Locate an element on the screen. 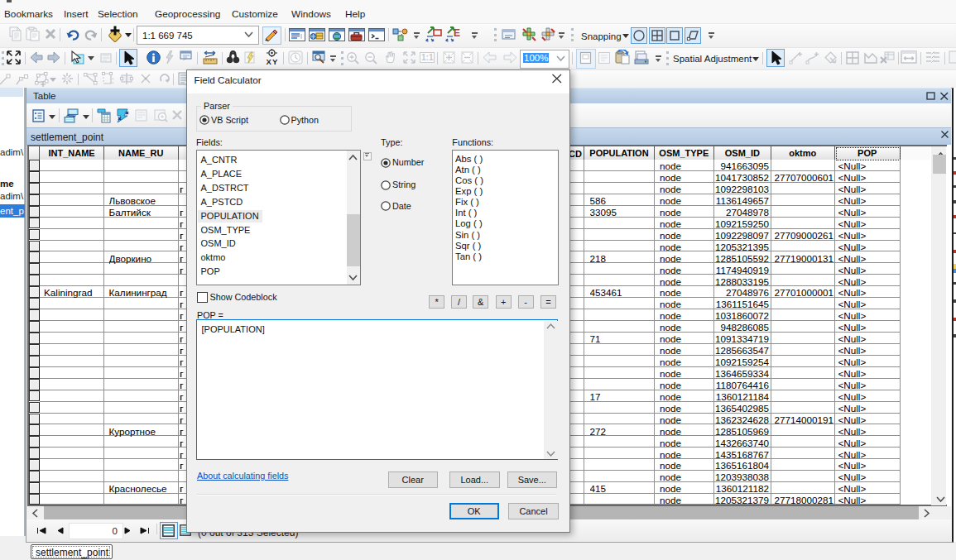  svg-text: Y is located at coordinates (275, 61).